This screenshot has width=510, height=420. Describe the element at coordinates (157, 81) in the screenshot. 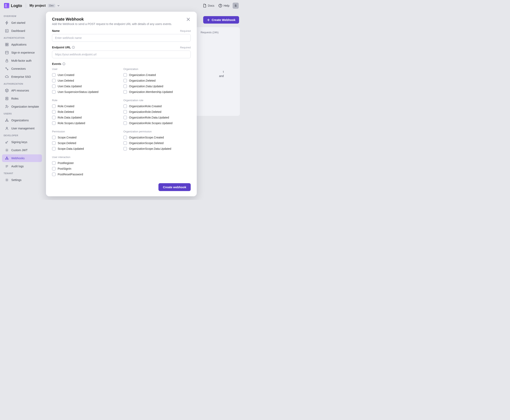

I see `checkbox-org-deleted: Organization.Deleted` at that location.